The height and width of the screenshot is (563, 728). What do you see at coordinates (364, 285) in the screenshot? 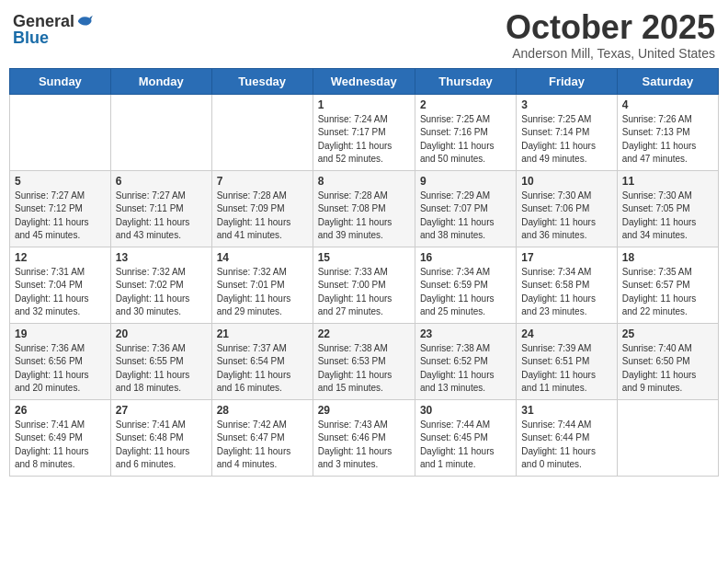
I see `calendar-cell: 15Sunrise: 7:33 AM Sunset: 7:00 PM Dayli…` at bounding box center [364, 285].